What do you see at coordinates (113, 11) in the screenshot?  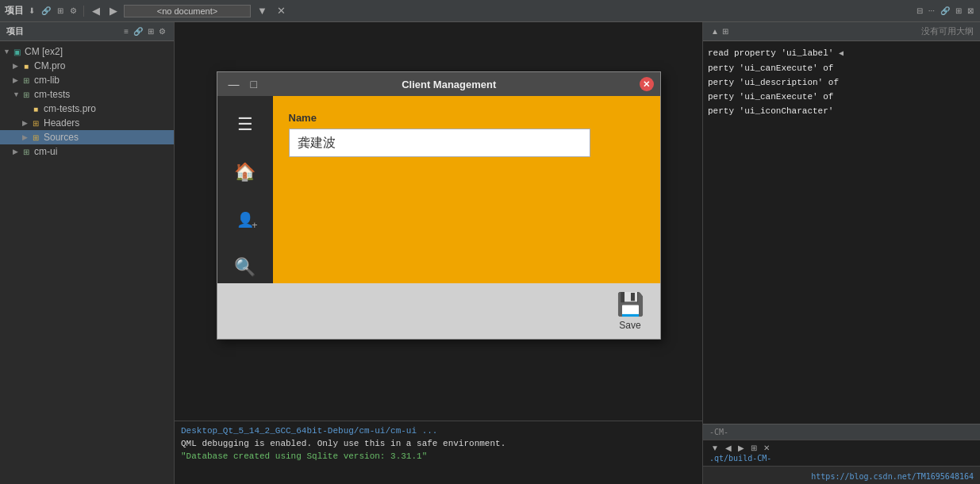 I see `nav-forward-btn: ▶` at bounding box center [113, 11].